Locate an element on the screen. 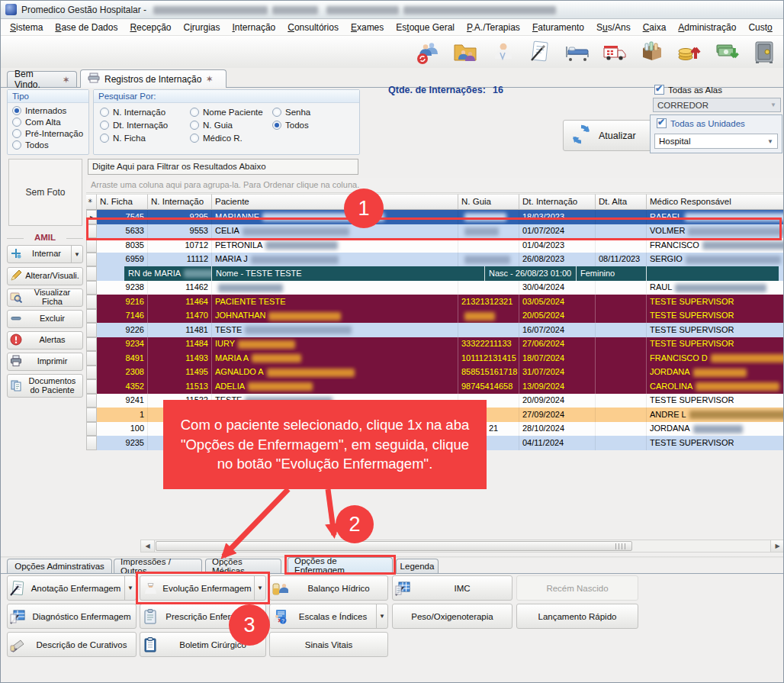 The width and height of the screenshot is (784, 683). table-row: RN de MARIANome - TESTE TESTENasc - 26/0… is located at coordinates (435, 273).